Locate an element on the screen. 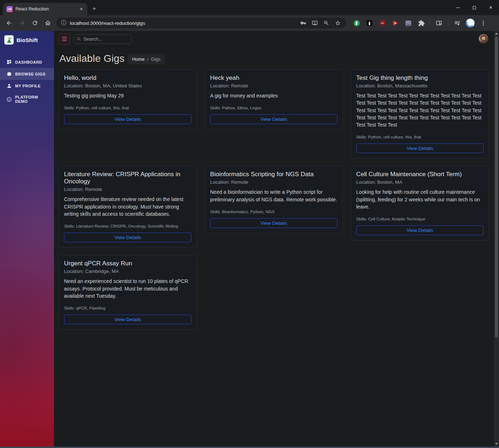 The image size is (499, 448). scroll-down-arrow-icon is located at coordinates (496, 444).